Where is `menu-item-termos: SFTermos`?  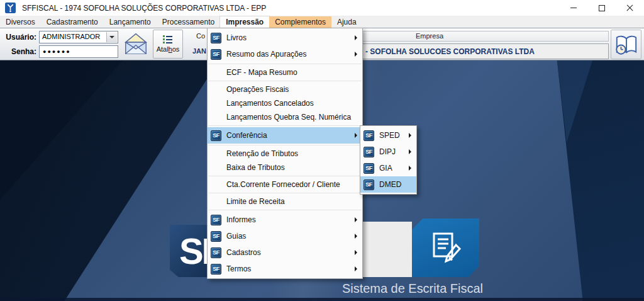
menu-item-termos: SFTermos is located at coordinates (285, 269).